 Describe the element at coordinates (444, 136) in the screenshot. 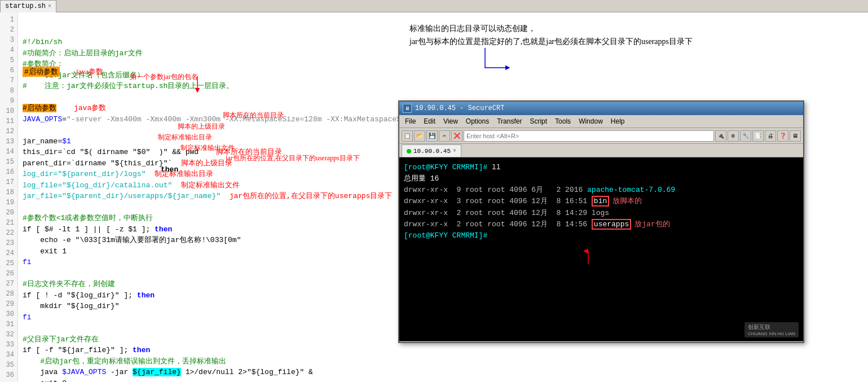

I see `toolbar-btn-4: ✂` at that location.